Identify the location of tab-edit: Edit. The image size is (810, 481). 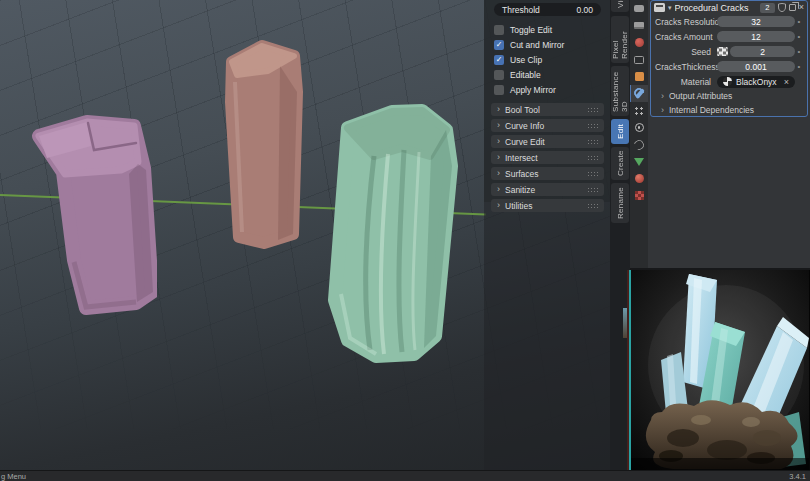
(620, 132).